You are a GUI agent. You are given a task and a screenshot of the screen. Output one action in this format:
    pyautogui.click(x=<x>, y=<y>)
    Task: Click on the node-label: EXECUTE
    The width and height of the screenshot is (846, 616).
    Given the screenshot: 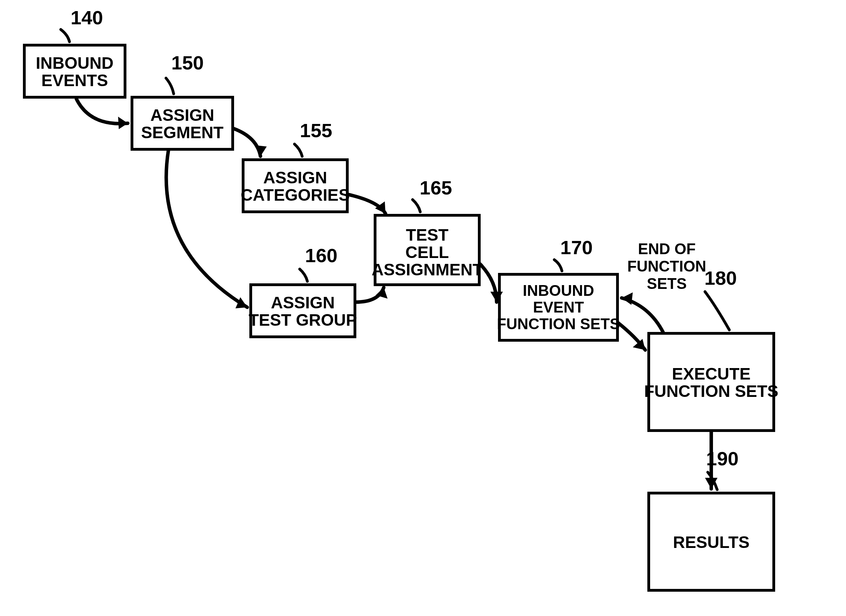 What is the action you would take?
    pyautogui.click(x=712, y=374)
    